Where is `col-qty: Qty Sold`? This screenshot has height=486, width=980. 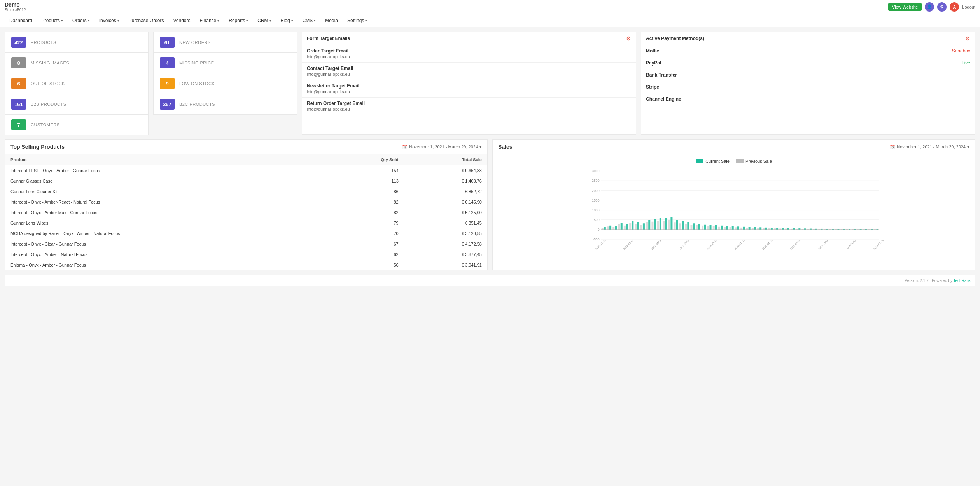 col-qty: Qty Sold is located at coordinates (366, 160).